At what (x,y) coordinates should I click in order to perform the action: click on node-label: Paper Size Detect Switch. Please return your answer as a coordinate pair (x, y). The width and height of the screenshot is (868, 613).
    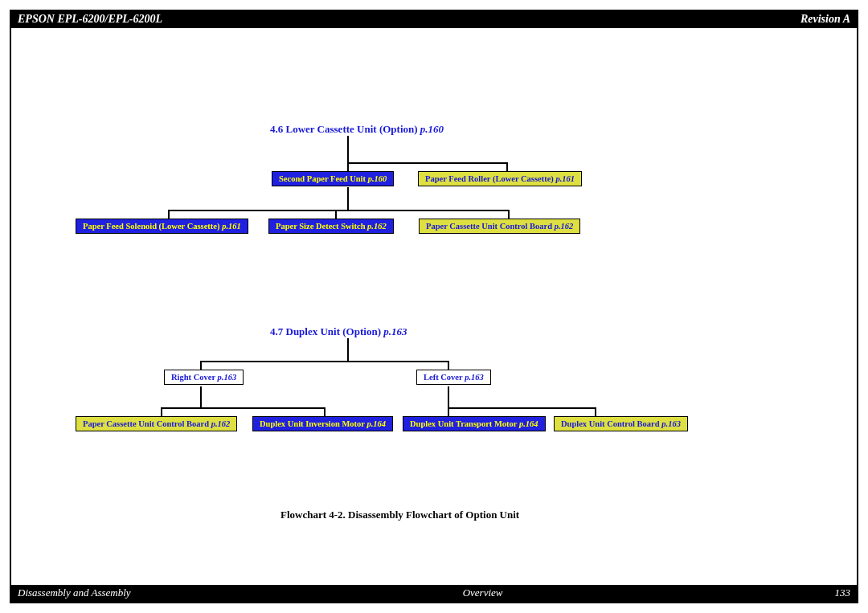
    Looking at the image, I should click on (320, 227).